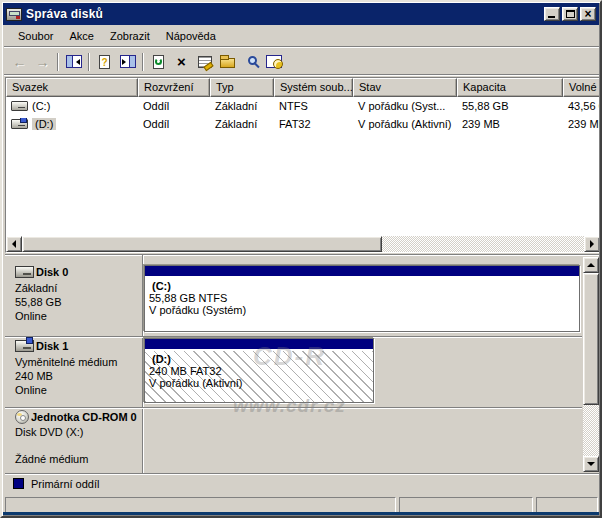 The width and height of the screenshot is (602, 518). What do you see at coordinates (74, 62) in the screenshot?
I see `console-tree-icon` at bounding box center [74, 62].